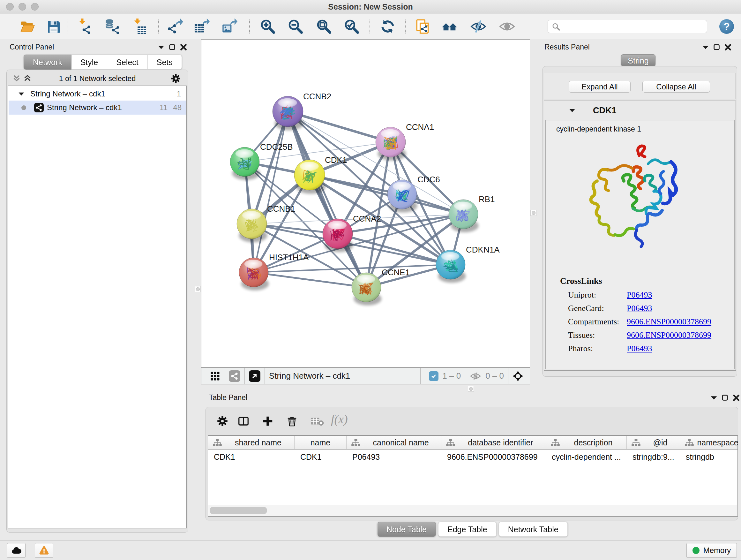 This screenshot has height=560, width=741. Describe the element at coordinates (244, 421) in the screenshot. I see `split-panel-icon` at that location.